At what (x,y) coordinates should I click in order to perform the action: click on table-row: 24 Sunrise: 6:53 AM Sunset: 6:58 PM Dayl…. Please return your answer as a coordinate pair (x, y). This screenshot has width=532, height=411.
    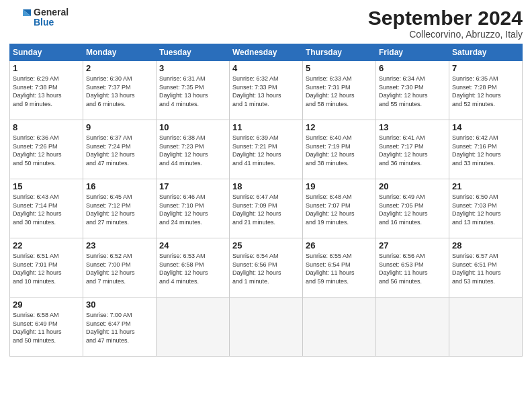
    Looking at the image, I should click on (193, 268).